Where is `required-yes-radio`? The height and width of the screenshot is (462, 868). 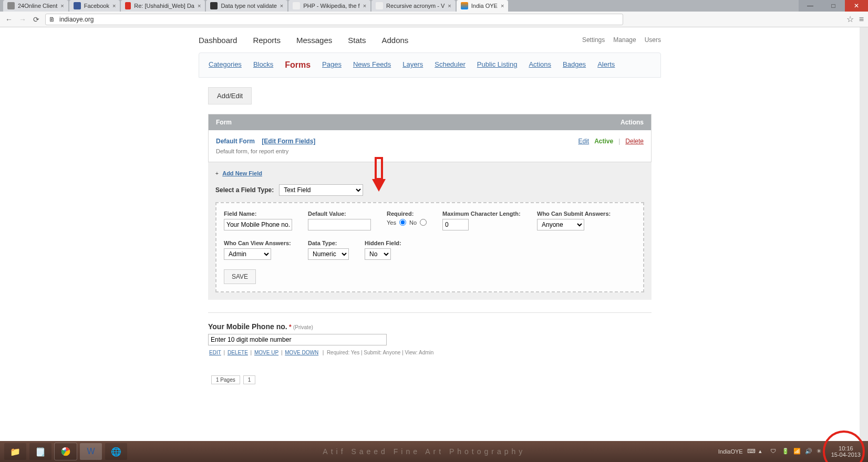
required-yes-radio is located at coordinates (402, 223).